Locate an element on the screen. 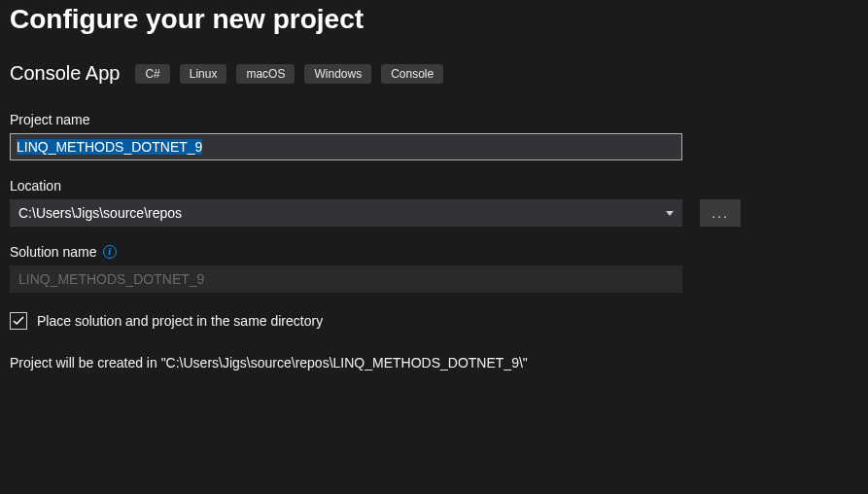 The height and width of the screenshot is (494, 868). tag-macos: macOS is located at coordinates (265, 74).